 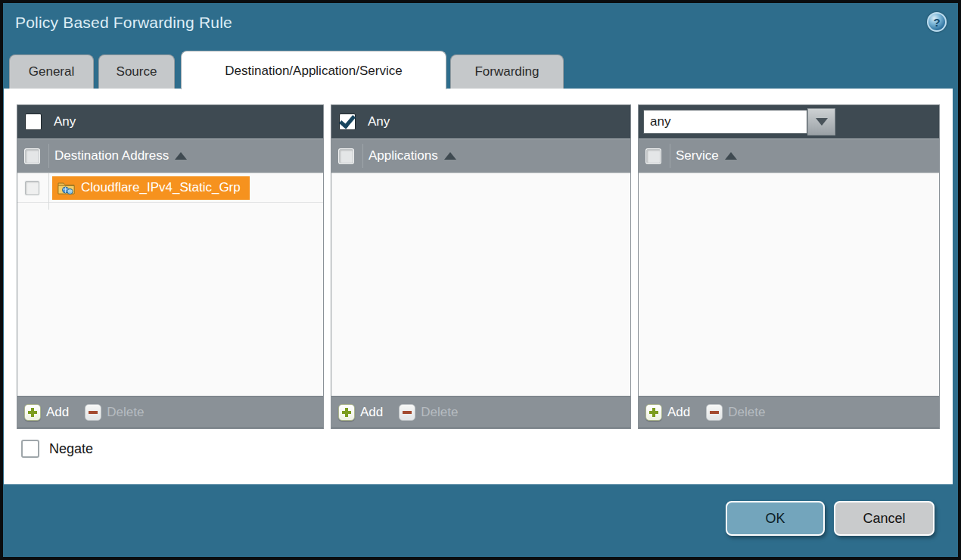 What do you see at coordinates (481, 122) in the screenshot?
I see `applications-any-bar: Any` at bounding box center [481, 122].